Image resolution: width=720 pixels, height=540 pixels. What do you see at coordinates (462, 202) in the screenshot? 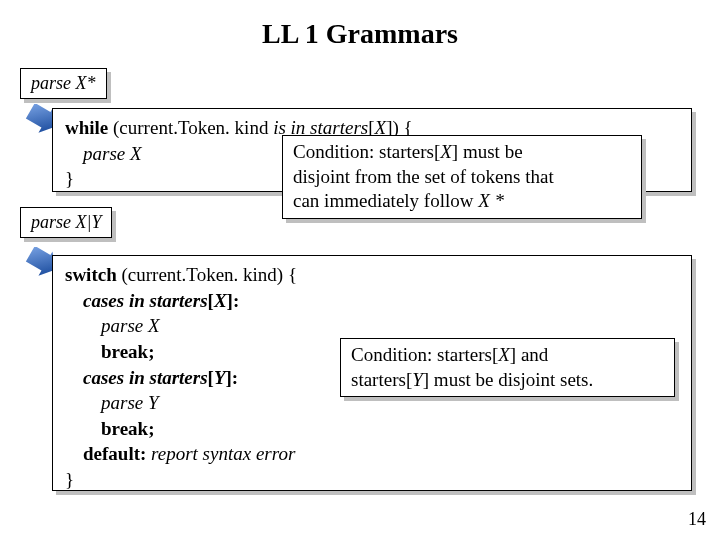
I see `note-line: can immediately follow X *` at bounding box center [462, 202].